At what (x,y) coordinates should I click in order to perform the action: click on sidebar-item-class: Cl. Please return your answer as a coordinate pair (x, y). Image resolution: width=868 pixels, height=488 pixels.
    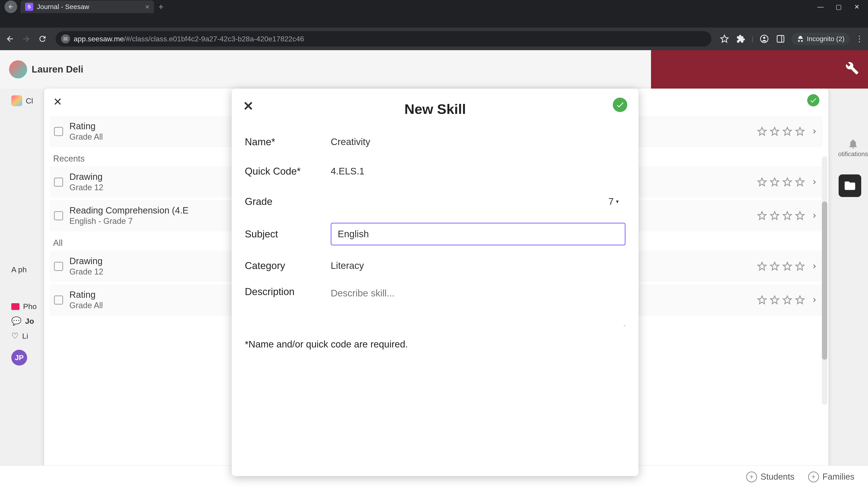
    Looking at the image, I should click on (30, 101).